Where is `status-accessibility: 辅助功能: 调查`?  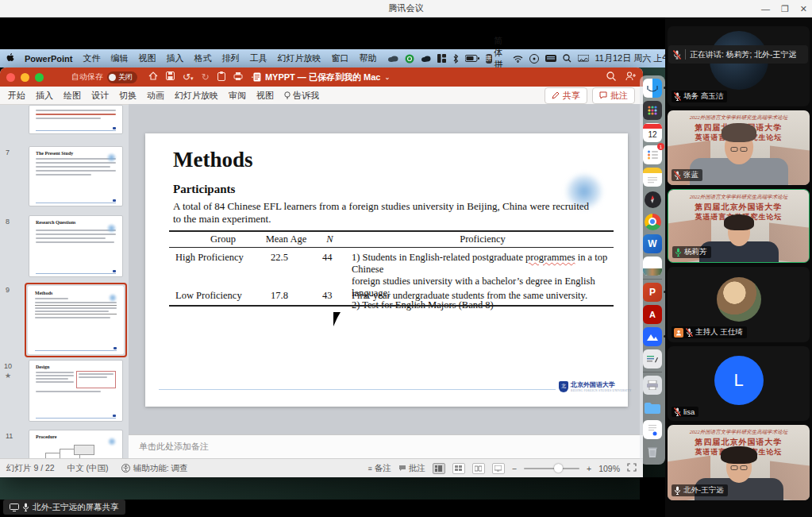
status-accessibility: 辅助功能: 调查 is located at coordinates (155, 469).